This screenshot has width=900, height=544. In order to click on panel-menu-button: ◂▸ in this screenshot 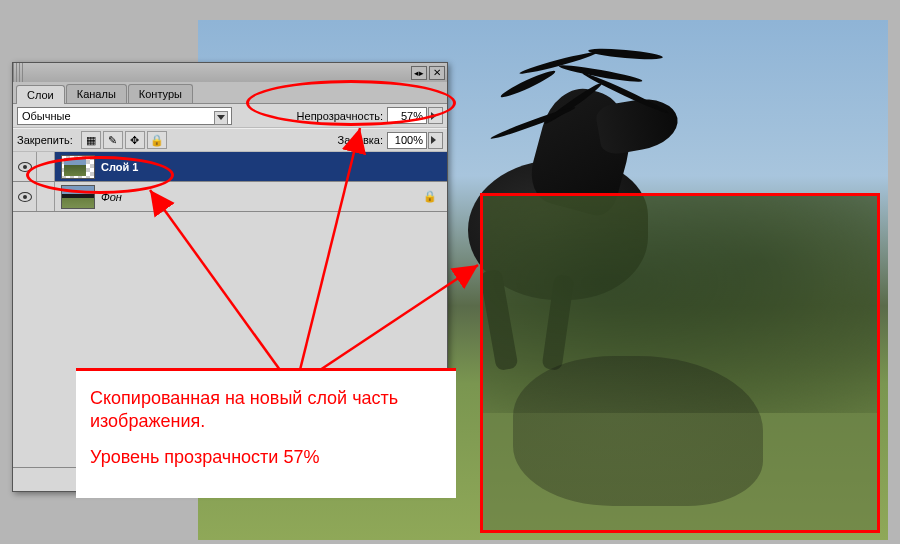, I will do `click(419, 73)`.